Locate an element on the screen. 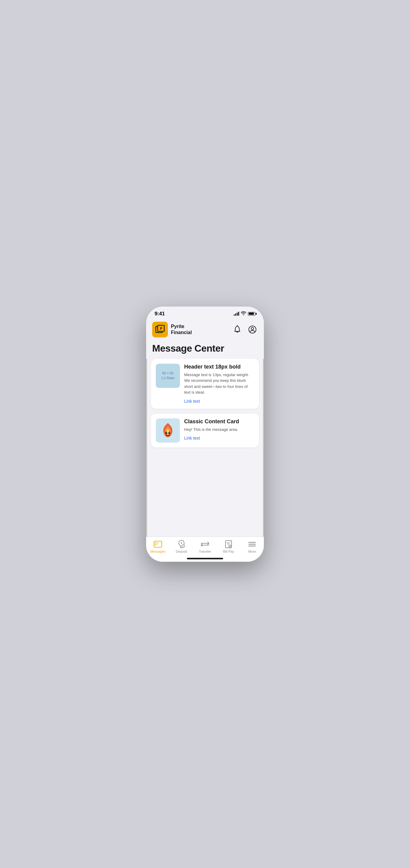 Image resolution: width=410 pixels, height=868 pixels. fire-mascot-icon is located at coordinates (168, 431).